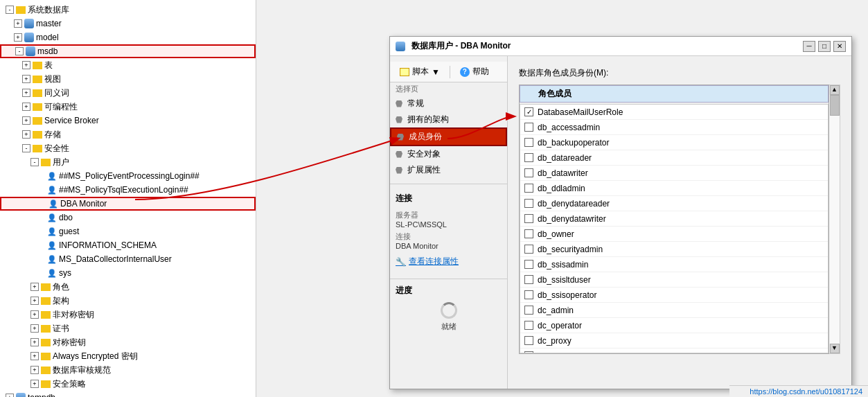 This screenshot has width=868, height=397. What do you see at coordinates (674, 127) in the screenshot?
I see `role-item-db-accessadmin: db_accessadmin` at bounding box center [674, 127].